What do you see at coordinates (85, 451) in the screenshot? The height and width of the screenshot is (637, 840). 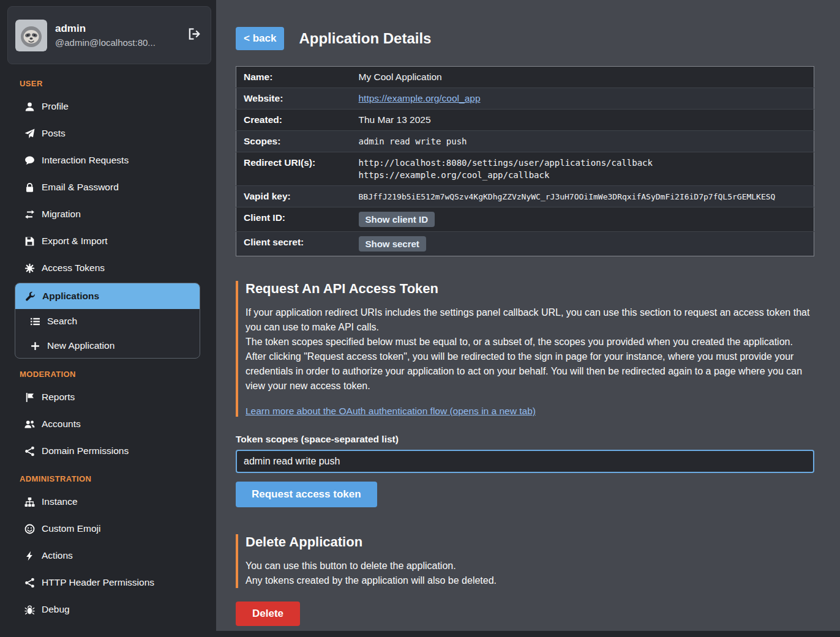 I see `sidebar-item-label: Domain Permissions` at bounding box center [85, 451].